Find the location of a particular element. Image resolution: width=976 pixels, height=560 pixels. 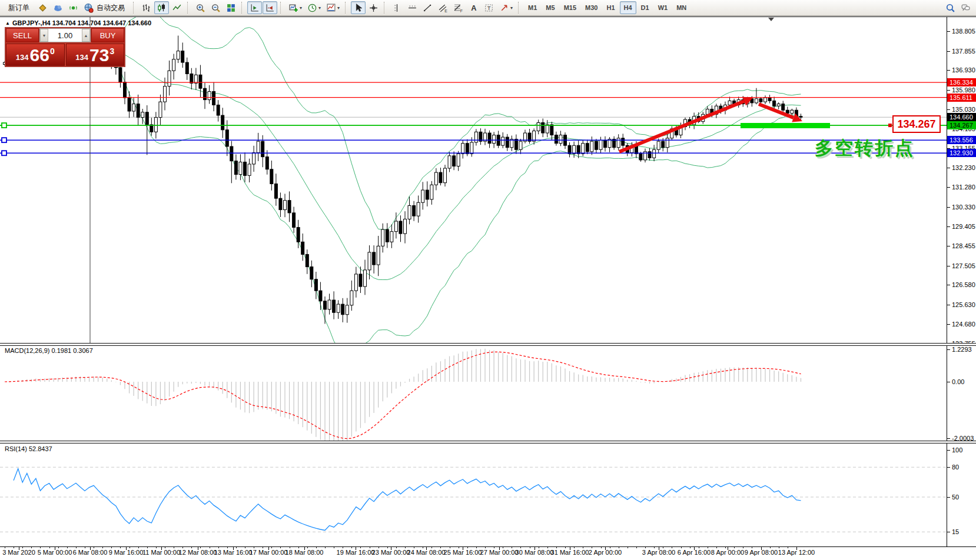

indicators-button-caret-icon: ▾ is located at coordinates (338, 8).